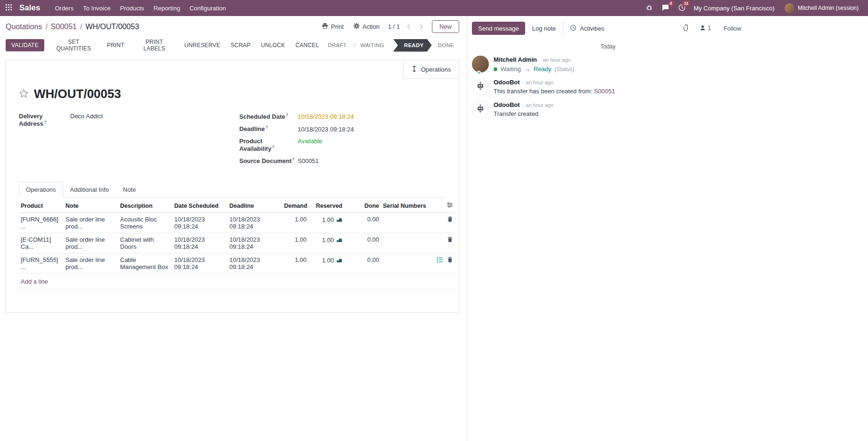 The height and width of the screenshot is (441, 868). Describe the element at coordinates (41, 205) in the screenshot. I see `col-product: Product` at that location.